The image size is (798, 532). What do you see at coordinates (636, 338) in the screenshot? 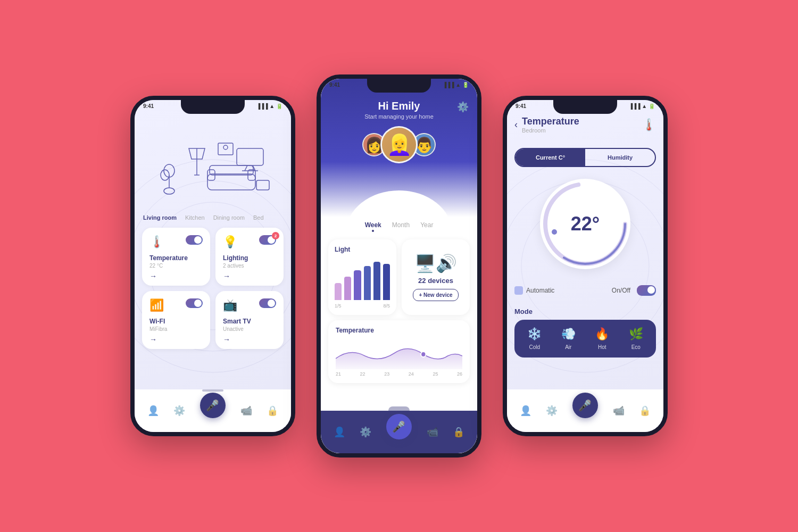
I see `mode-eco: 🌿 Eco` at bounding box center [636, 338].